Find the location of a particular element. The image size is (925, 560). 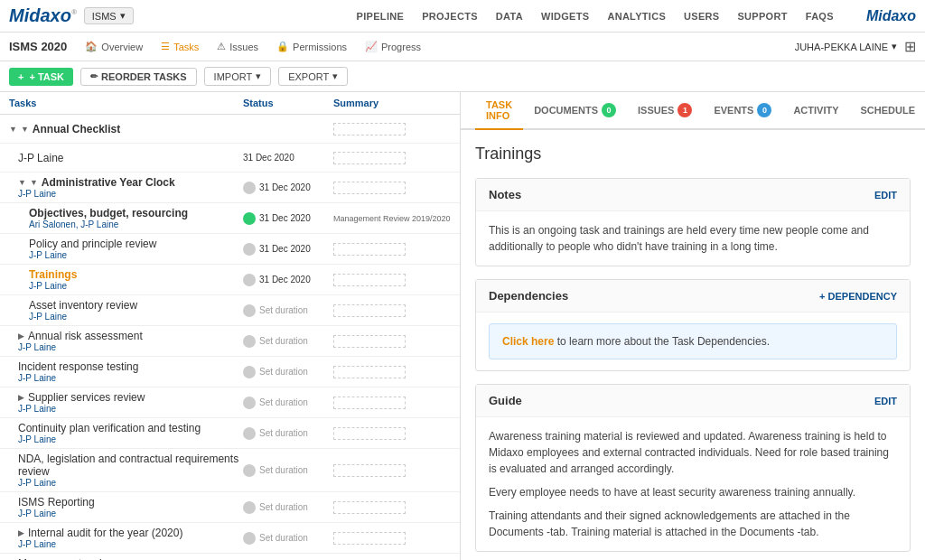

reorder-tasks-button: ✏ REORDER TASKS is located at coordinates (139, 77).